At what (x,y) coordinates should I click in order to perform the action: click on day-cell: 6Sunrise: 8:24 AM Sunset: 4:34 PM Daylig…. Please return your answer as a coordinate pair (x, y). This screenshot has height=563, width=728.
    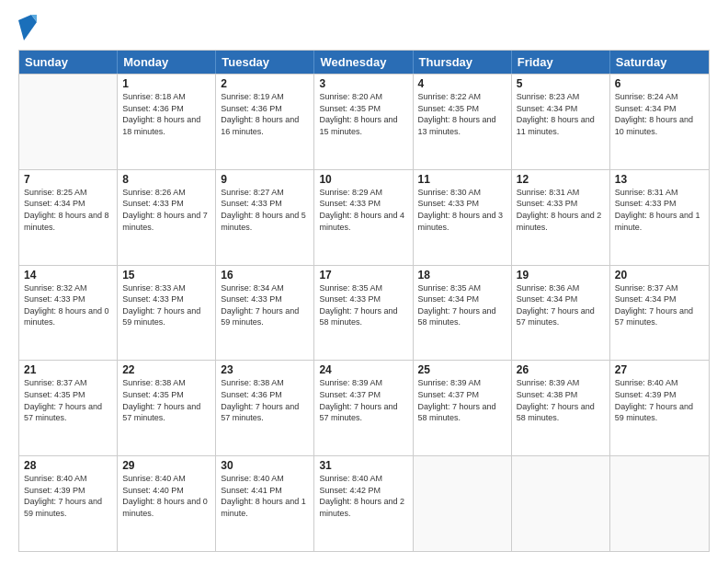
    Looking at the image, I should click on (660, 121).